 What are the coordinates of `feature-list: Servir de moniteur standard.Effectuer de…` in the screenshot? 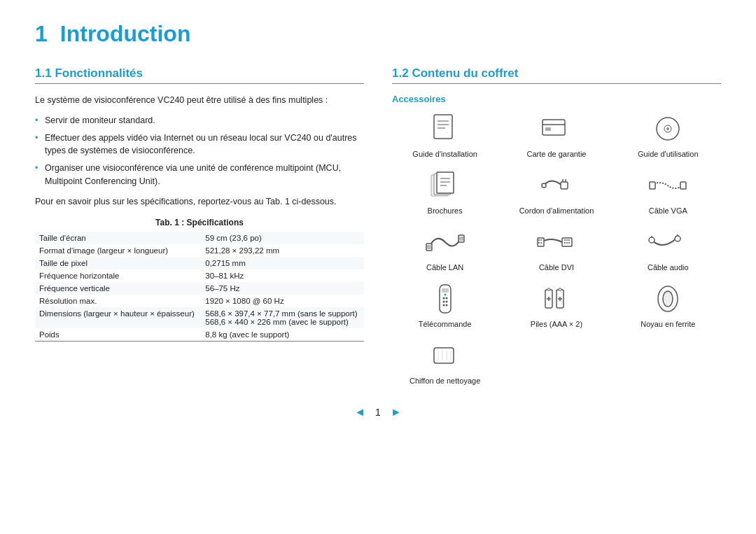 It's located at (200, 151).